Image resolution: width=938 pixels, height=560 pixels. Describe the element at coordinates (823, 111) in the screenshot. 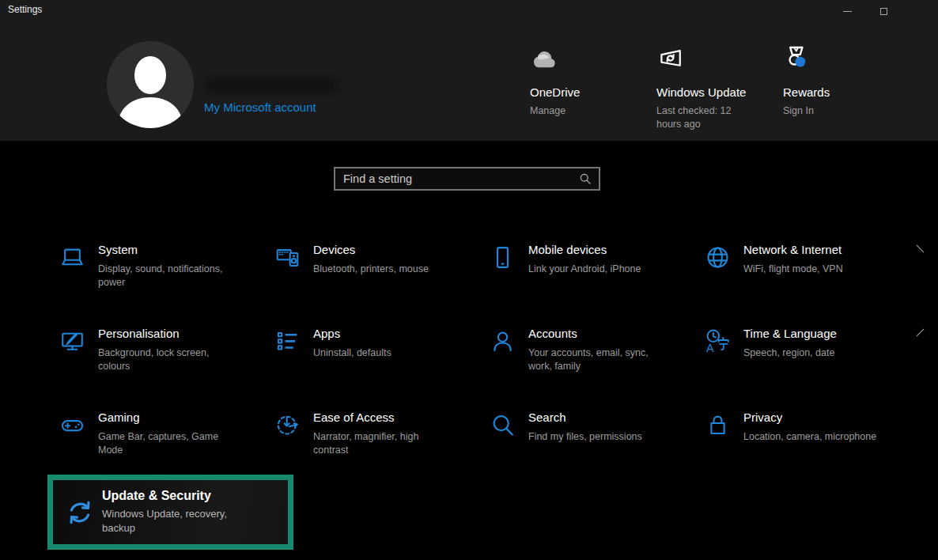

I see `quick-item-subtitle: Sign In` at that location.